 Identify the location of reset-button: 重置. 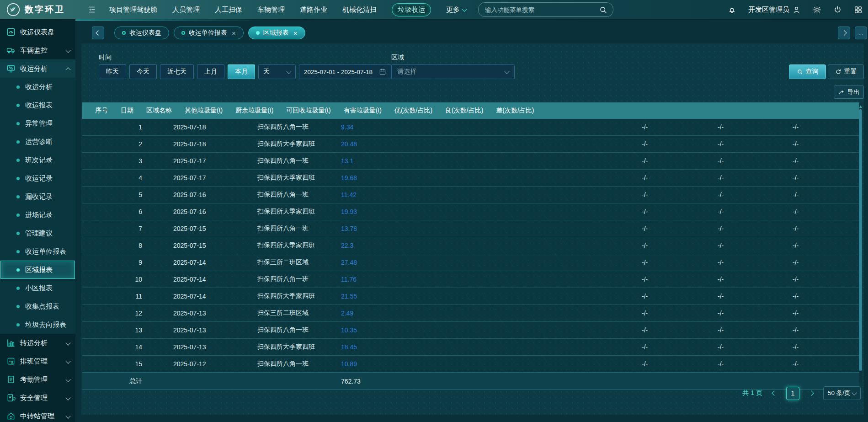
(846, 72).